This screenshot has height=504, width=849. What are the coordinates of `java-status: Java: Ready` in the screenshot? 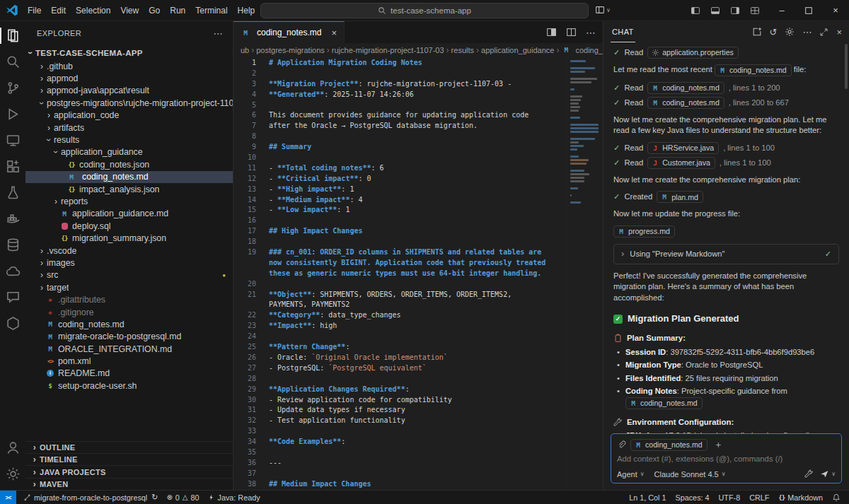 It's located at (234, 498).